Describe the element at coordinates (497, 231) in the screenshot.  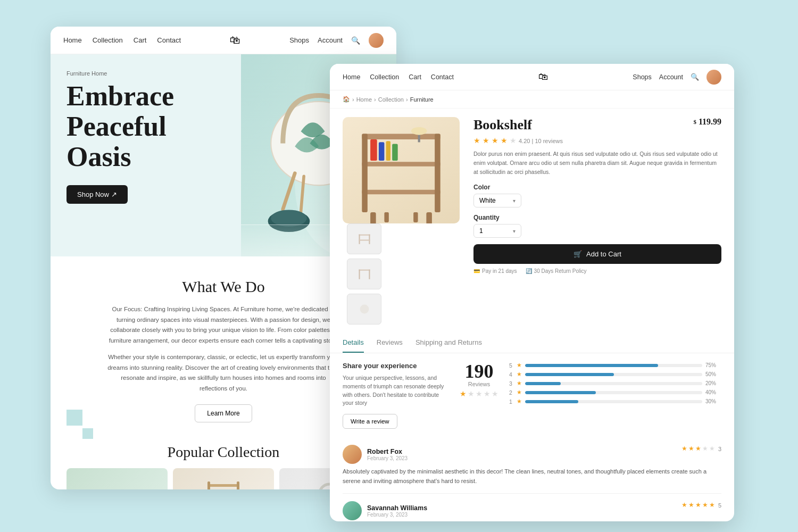
I see `quantity-select: 1` at that location.